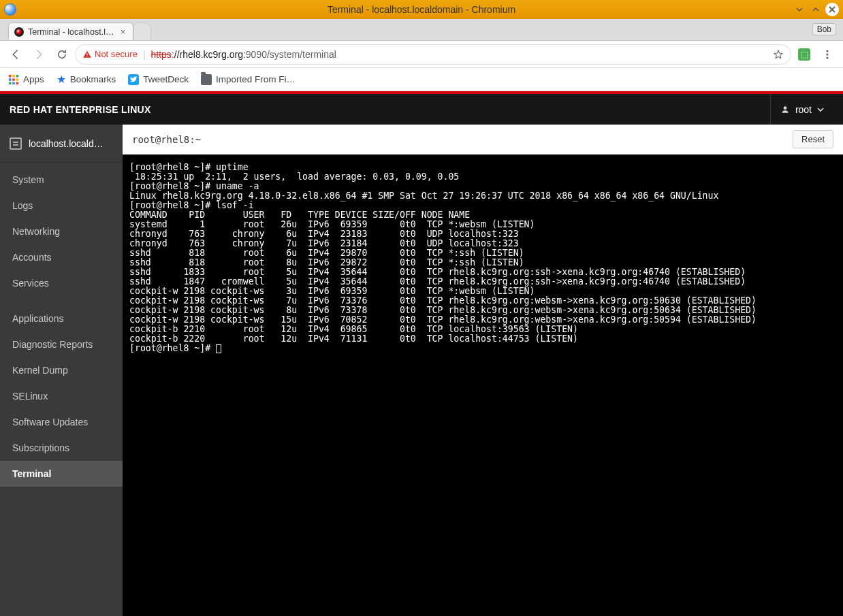 The image size is (843, 616). I want to click on host-label: localhost.locald…, so click(66, 144).